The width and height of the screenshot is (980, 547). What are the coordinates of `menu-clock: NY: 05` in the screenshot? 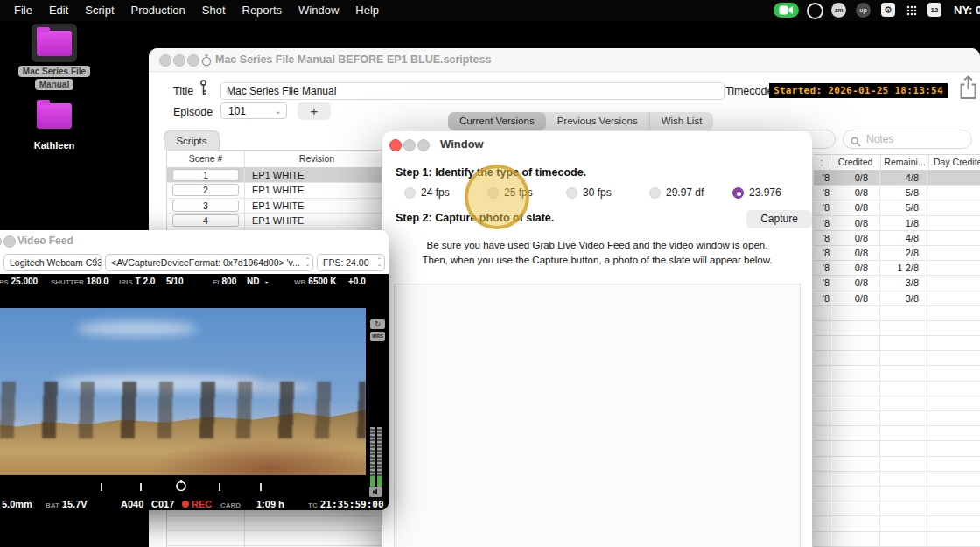 It's located at (967, 11).